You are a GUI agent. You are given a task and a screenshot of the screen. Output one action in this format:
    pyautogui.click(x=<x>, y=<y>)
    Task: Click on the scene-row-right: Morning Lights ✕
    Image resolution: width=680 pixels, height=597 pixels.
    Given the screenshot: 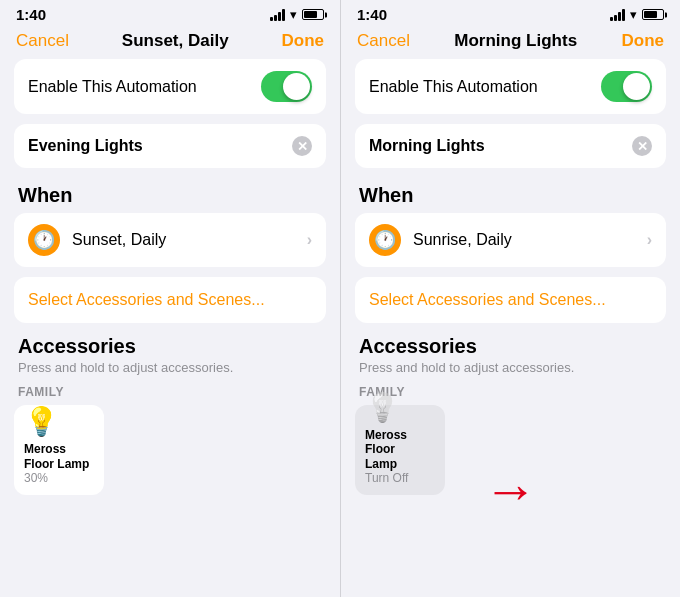 What is the action you would take?
    pyautogui.click(x=510, y=146)
    